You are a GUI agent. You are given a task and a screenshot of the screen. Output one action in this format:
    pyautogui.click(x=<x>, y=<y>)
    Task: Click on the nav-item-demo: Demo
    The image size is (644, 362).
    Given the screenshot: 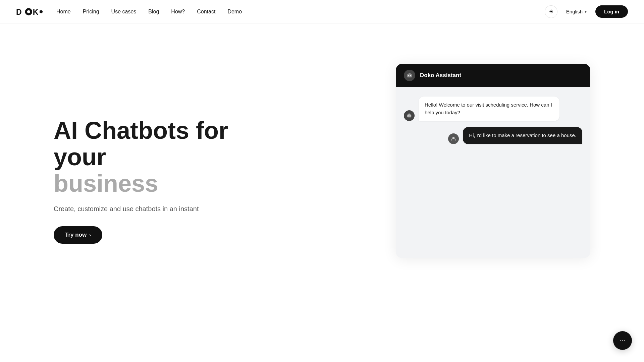 What is the action you would take?
    pyautogui.click(x=235, y=12)
    